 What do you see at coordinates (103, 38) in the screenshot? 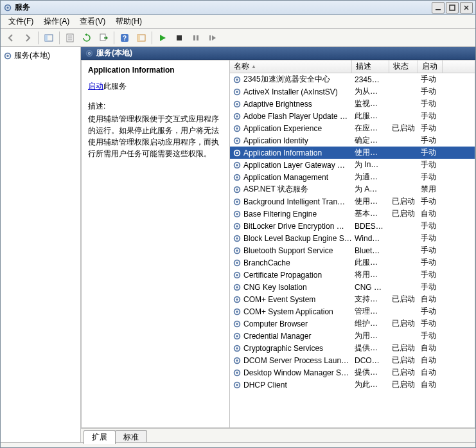
I see `export-button` at bounding box center [103, 38].